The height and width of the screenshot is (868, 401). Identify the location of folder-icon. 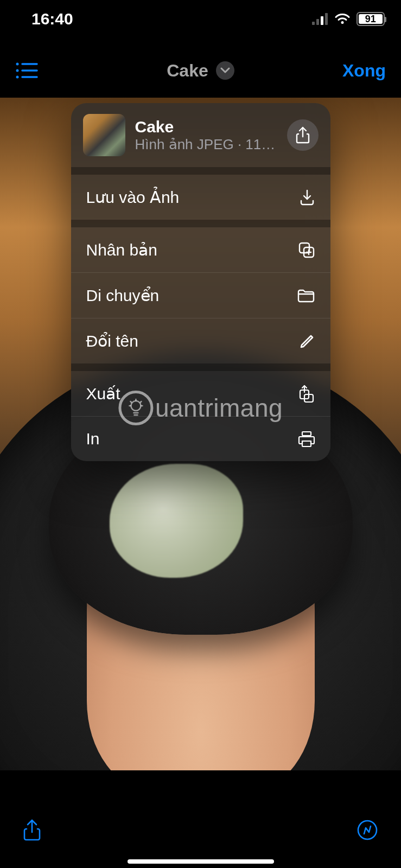
(306, 296).